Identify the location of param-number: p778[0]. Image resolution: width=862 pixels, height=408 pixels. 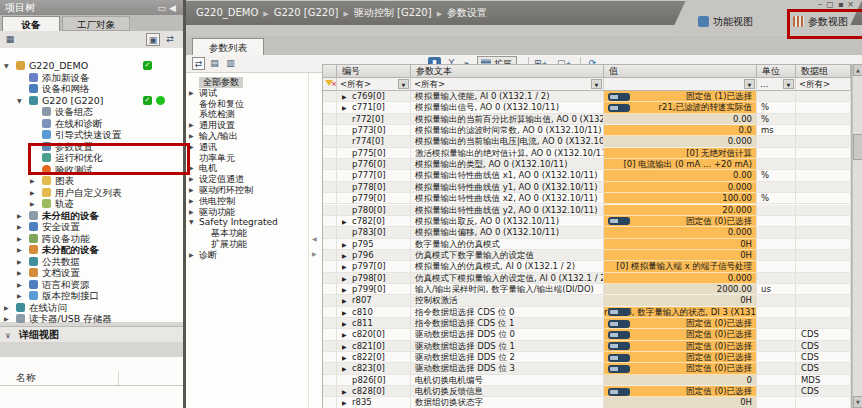
(374, 188).